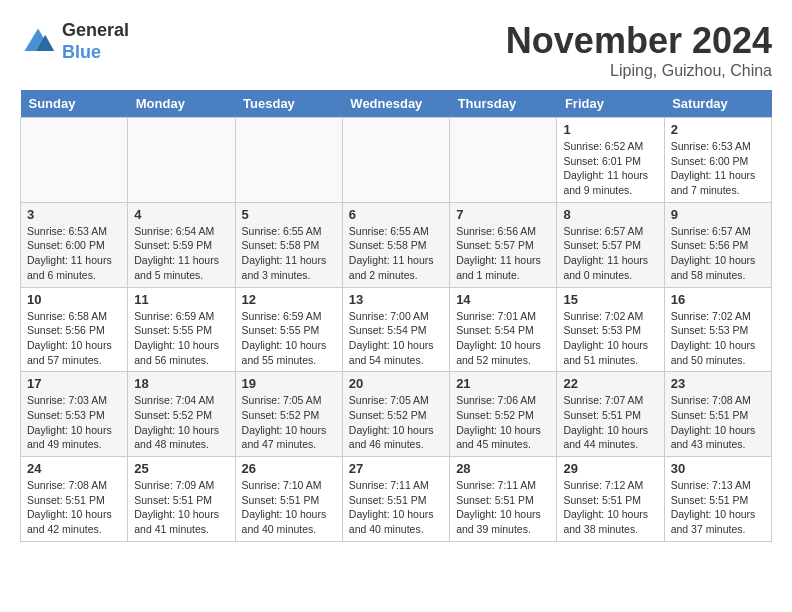  What do you see at coordinates (396, 104) in the screenshot?
I see `calendar-header-row: SundayMondayTuesdayWednesdayThursdayFrid…` at bounding box center [396, 104].